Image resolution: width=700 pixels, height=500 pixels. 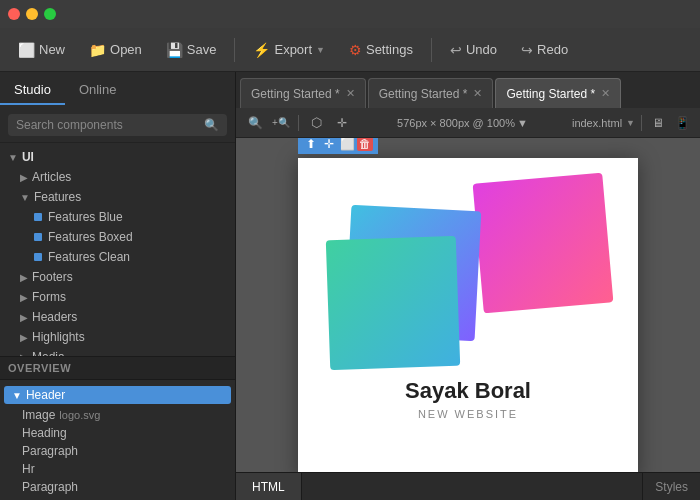 I want to click on redo-icon: ↪, so click(x=527, y=50).